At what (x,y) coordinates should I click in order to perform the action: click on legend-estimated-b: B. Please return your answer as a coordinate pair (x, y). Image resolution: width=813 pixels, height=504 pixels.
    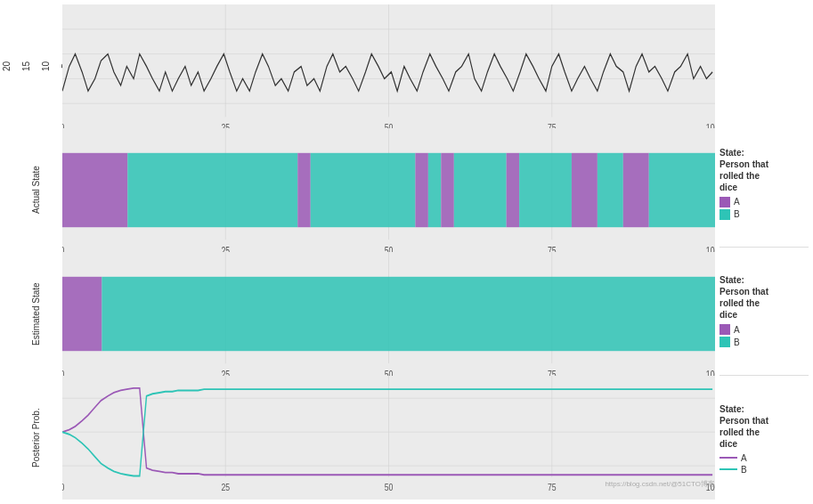
    Looking at the image, I should click on (764, 342).